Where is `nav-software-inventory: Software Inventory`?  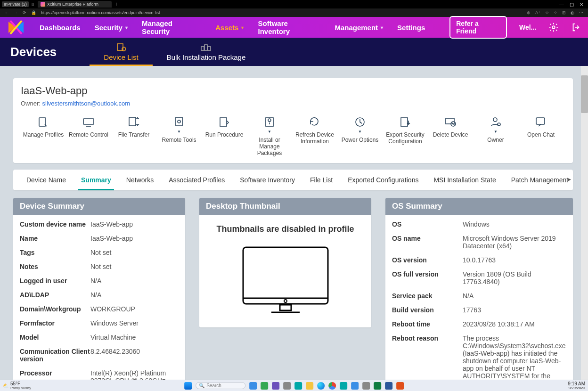 nav-software-inventory: Software Inventory is located at coordinates (289, 27).